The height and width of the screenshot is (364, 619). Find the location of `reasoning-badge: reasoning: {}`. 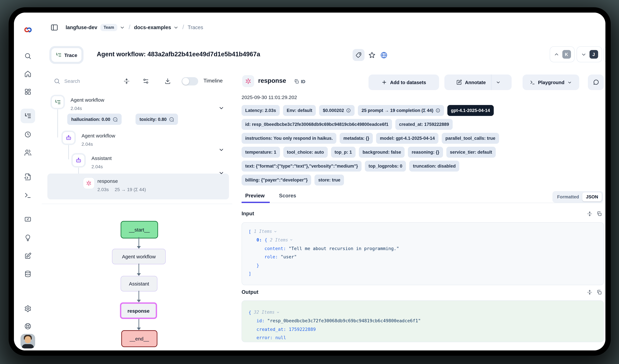

reasoning-badge: reasoning: {} is located at coordinates (425, 152).